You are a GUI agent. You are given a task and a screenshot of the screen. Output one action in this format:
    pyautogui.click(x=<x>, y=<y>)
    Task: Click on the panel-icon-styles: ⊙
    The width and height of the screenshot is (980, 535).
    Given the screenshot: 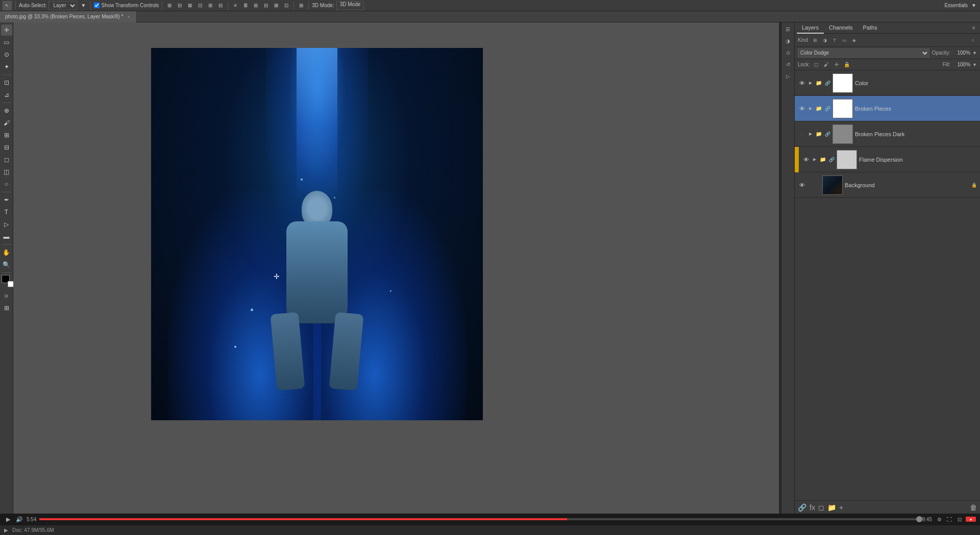 What is the action you would take?
    pyautogui.click(x=788, y=53)
    